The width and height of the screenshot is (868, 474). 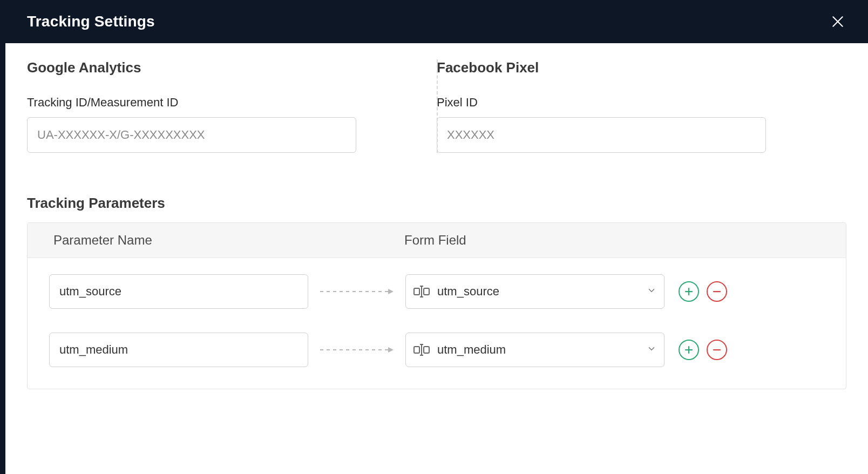 I want to click on tracking-id-input, so click(x=192, y=135).